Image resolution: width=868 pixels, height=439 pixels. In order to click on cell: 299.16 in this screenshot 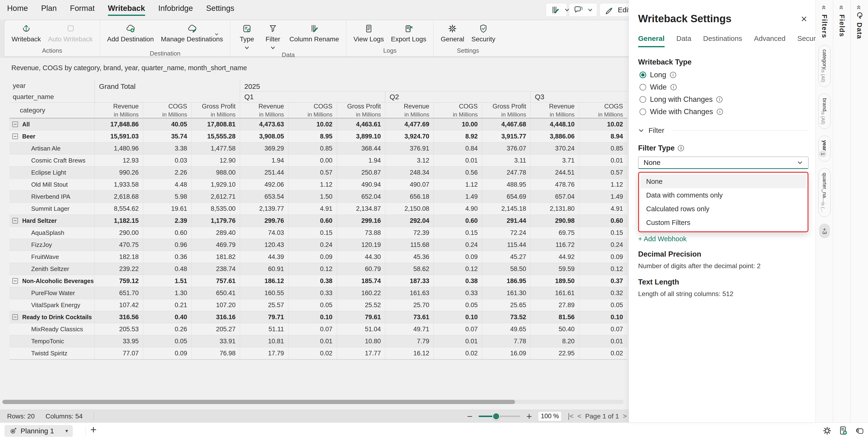, I will do `click(361, 221)`.